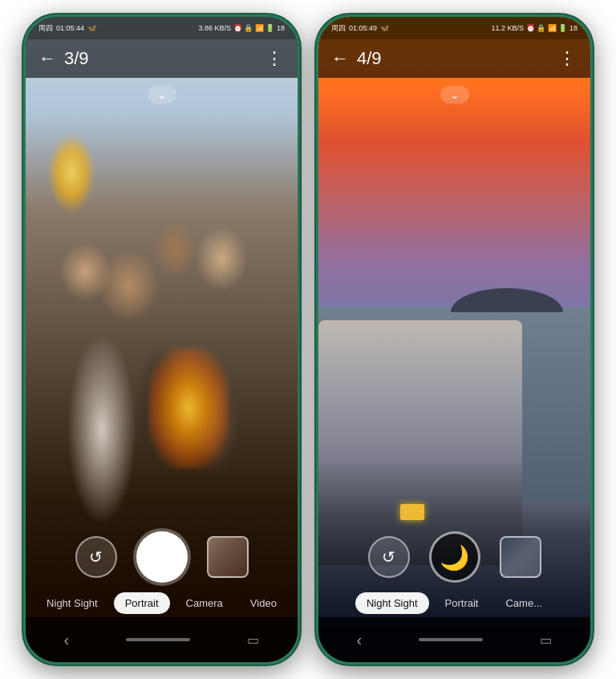  What do you see at coordinates (162, 59) in the screenshot?
I see `nav-bar-1: ← 3/9 ⋮` at bounding box center [162, 59].